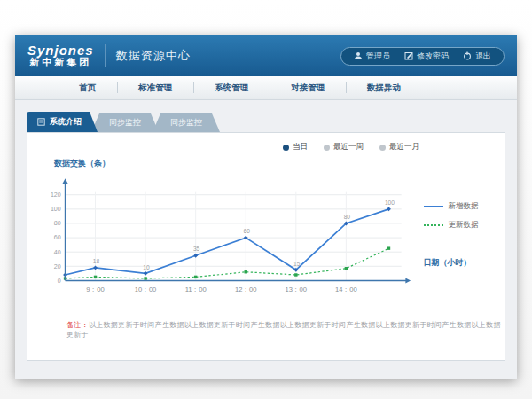 This screenshot has height=399, width=532. What do you see at coordinates (155, 88) in the screenshot?
I see `nav-item-standard-management: 标准管理` at bounding box center [155, 88].